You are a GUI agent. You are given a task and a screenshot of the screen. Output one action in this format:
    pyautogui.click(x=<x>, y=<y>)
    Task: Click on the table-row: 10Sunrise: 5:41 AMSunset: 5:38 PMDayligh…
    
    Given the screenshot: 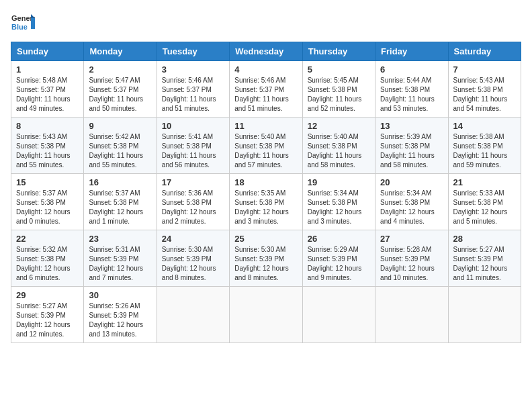 What is the action you would take?
    pyautogui.click(x=193, y=146)
    